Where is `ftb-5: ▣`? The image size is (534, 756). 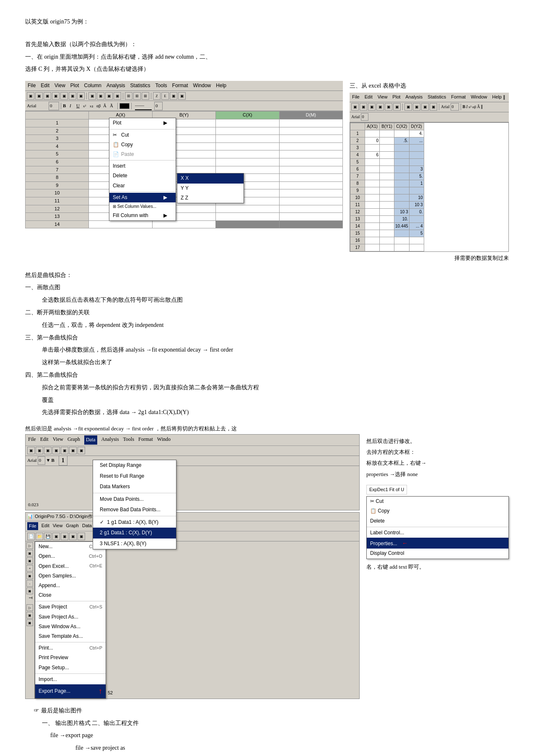 ftb-5: ▣ is located at coordinates (65, 536).